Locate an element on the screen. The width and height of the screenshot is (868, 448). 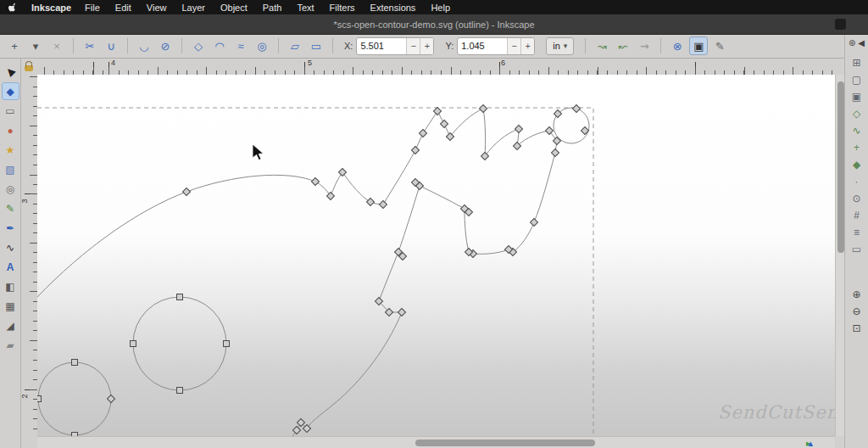
x-input is located at coordinates (381, 46).